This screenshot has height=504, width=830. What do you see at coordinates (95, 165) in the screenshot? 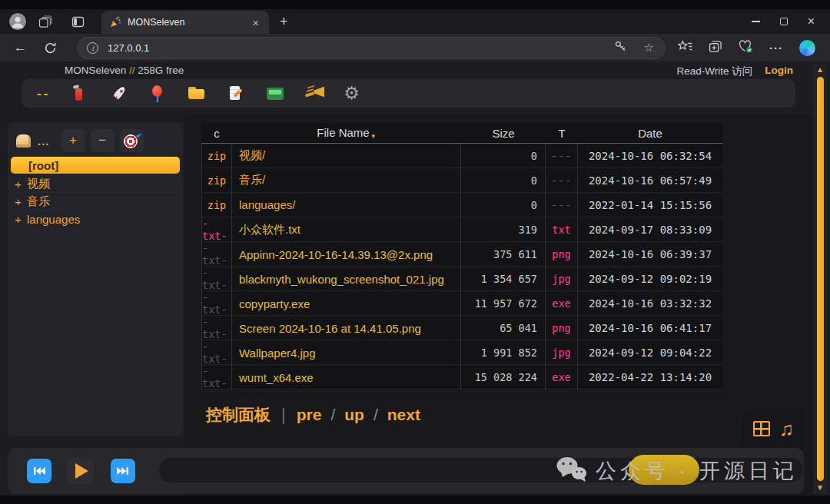
I see `sidebar-item-root: [root]` at bounding box center [95, 165].